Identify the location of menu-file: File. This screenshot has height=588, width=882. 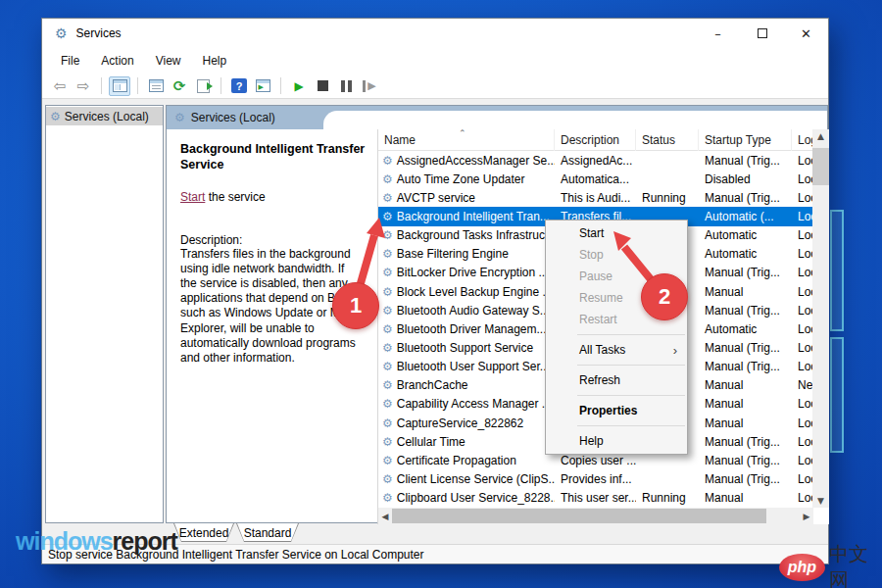
(71, 61).